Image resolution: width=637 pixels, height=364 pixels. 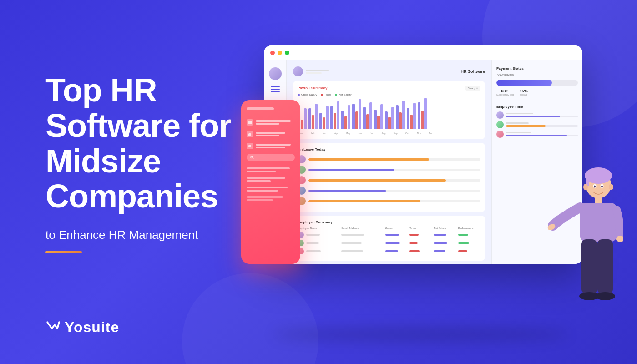 I want to click on row2-perf, so click(x=470, y=243).